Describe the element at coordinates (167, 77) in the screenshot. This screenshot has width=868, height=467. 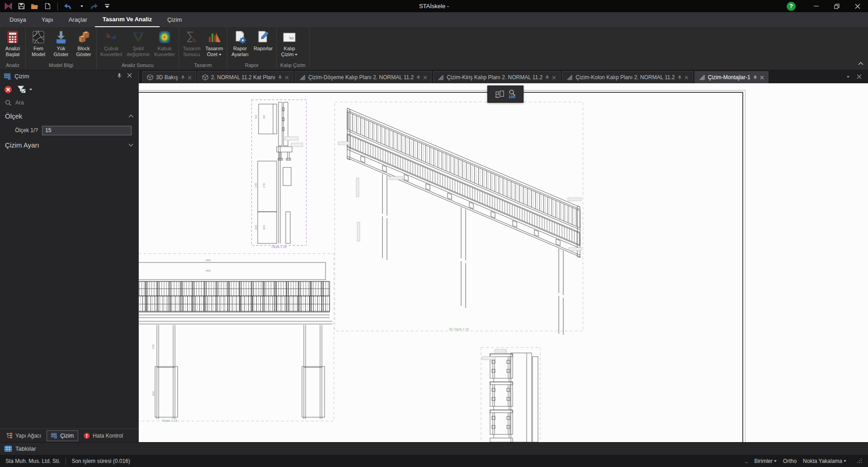
I see `tab-label: 3D Bakış` at that location.